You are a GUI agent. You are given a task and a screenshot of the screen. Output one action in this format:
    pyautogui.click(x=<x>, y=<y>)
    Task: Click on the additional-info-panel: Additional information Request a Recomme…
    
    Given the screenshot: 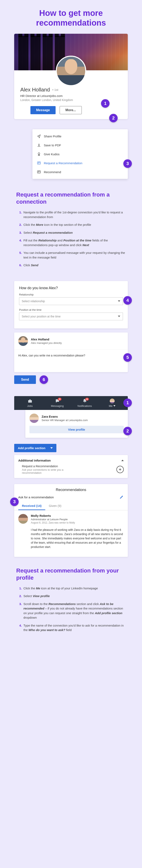 What is the action you would take?
    pyautogui.click(x=71, y=466)
    